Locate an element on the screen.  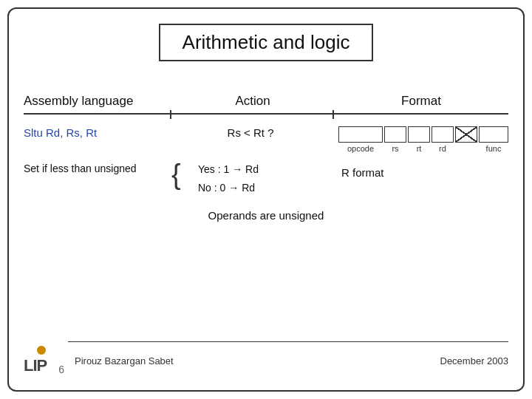
action-lines: Yes : 1 → Rd No : 0 → Rd is located at coordinates (260, 179).